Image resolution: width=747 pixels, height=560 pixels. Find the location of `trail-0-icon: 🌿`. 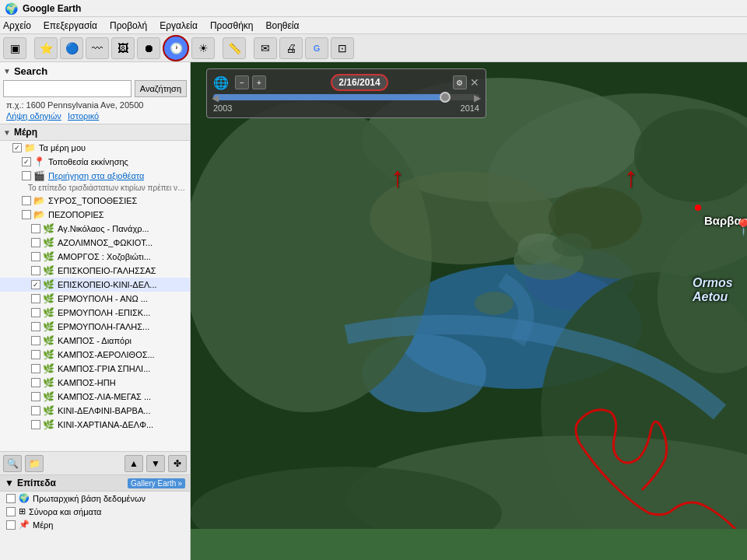

trail-0-icon: 🌿 is located at coordinates (48, 229).